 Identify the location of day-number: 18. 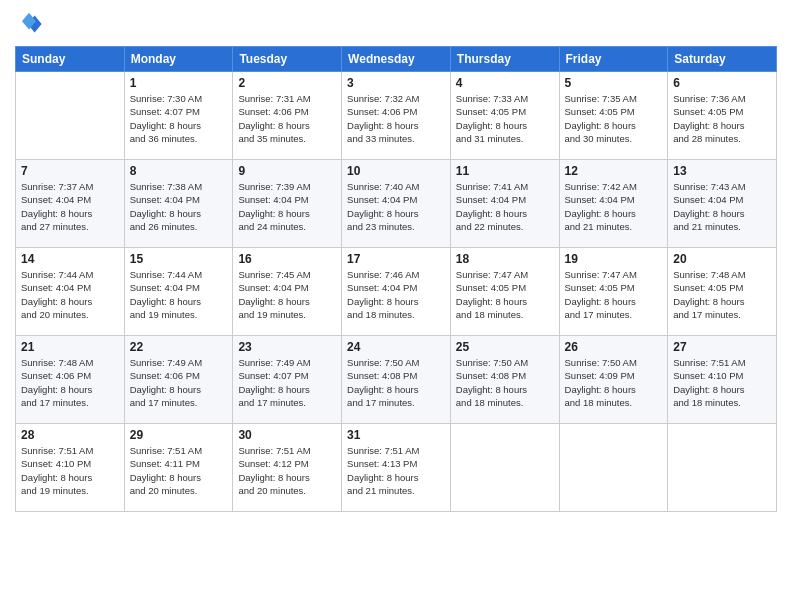
(505, 259).